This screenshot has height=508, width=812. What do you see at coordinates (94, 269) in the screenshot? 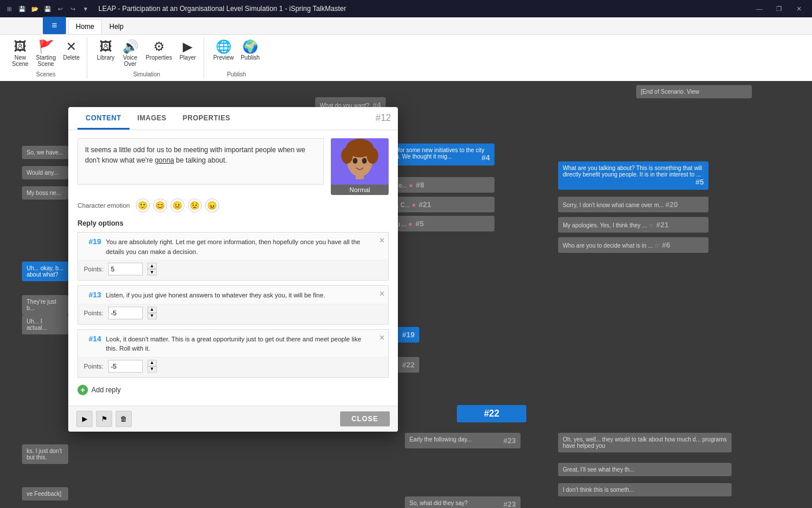
I see `points-19-label: Points:` at bounding box center [94, 269].